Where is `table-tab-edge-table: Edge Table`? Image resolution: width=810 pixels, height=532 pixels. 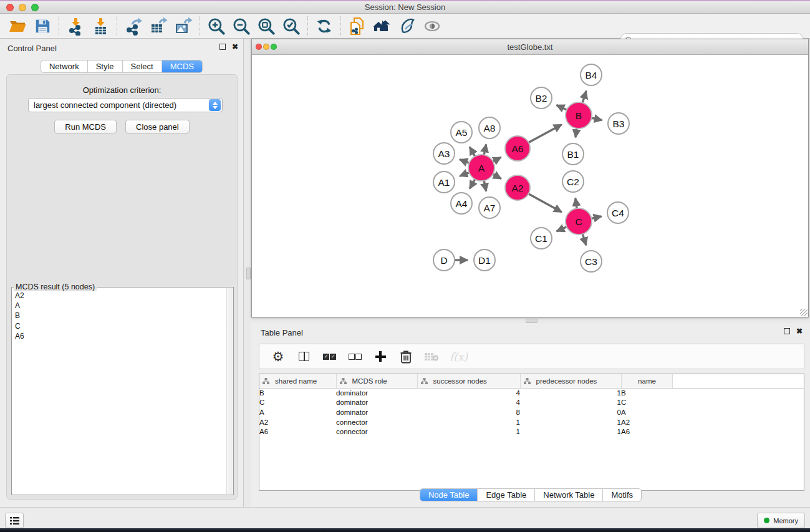 table-tab-edge-table: Edge Table is located at coordinates (506, 495).